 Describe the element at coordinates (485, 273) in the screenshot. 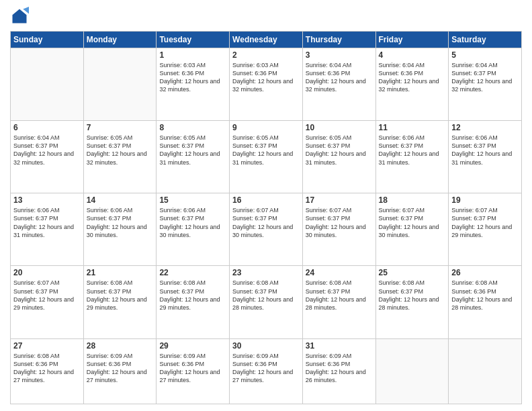

I see `day-number: 26` at that location.